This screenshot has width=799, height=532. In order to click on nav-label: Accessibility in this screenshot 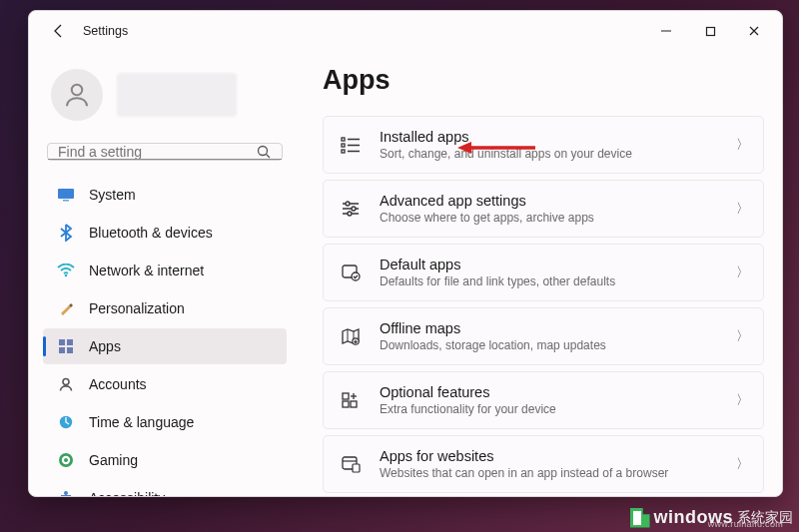, I will do `click(127, 493)`.